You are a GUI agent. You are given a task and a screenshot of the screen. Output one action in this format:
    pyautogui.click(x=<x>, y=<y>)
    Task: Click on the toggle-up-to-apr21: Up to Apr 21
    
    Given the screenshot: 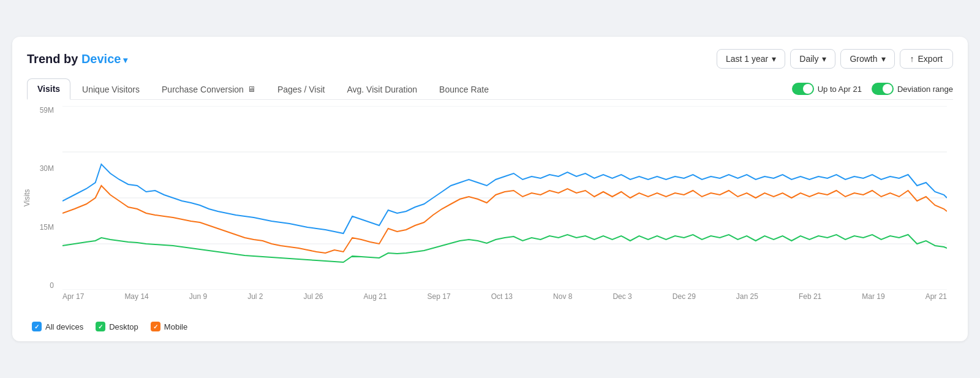 What is the action you would take?
    pyautogui.click(x=827, y=89)
    